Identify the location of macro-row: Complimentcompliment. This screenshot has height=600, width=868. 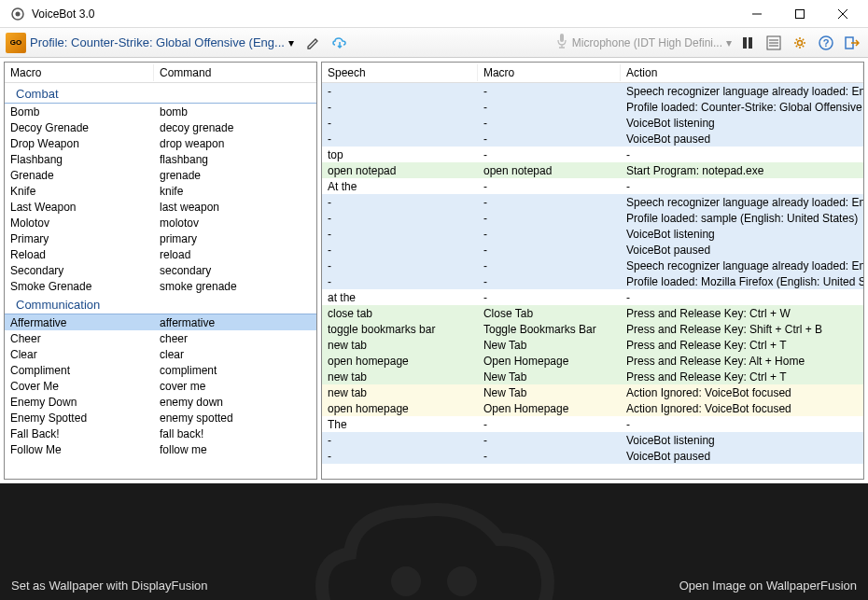
(161, 370).